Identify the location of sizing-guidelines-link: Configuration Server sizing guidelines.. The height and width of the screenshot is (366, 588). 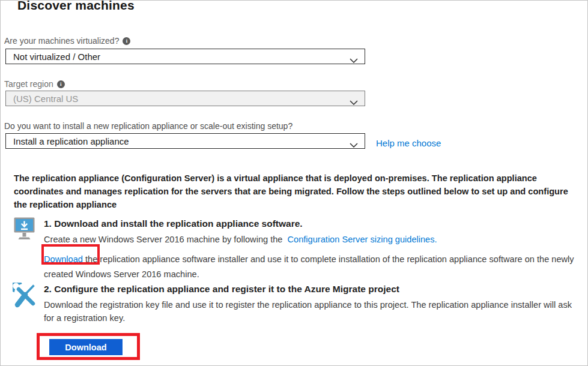
(363, 239).